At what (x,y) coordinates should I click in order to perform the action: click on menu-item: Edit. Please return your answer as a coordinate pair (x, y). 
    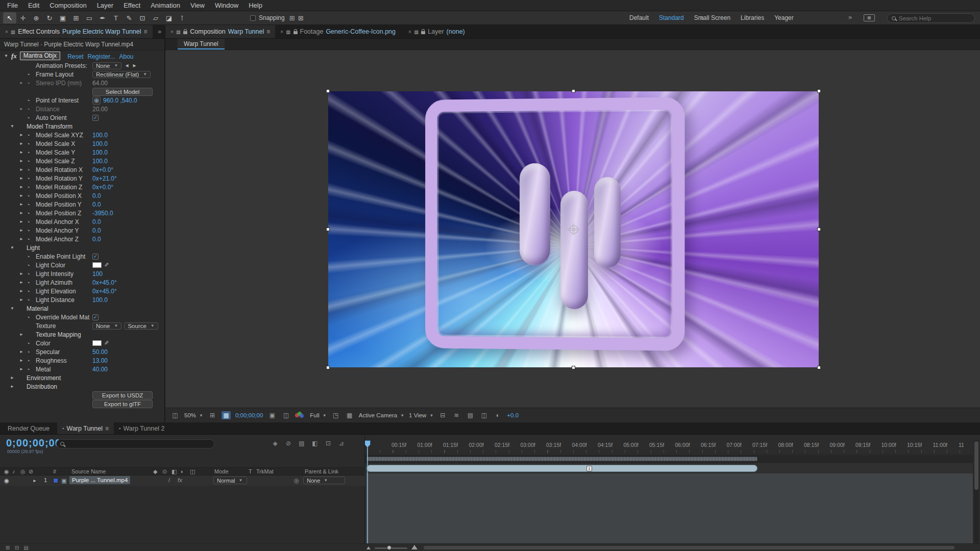
    Looking at the image, I should click on (34, 6).